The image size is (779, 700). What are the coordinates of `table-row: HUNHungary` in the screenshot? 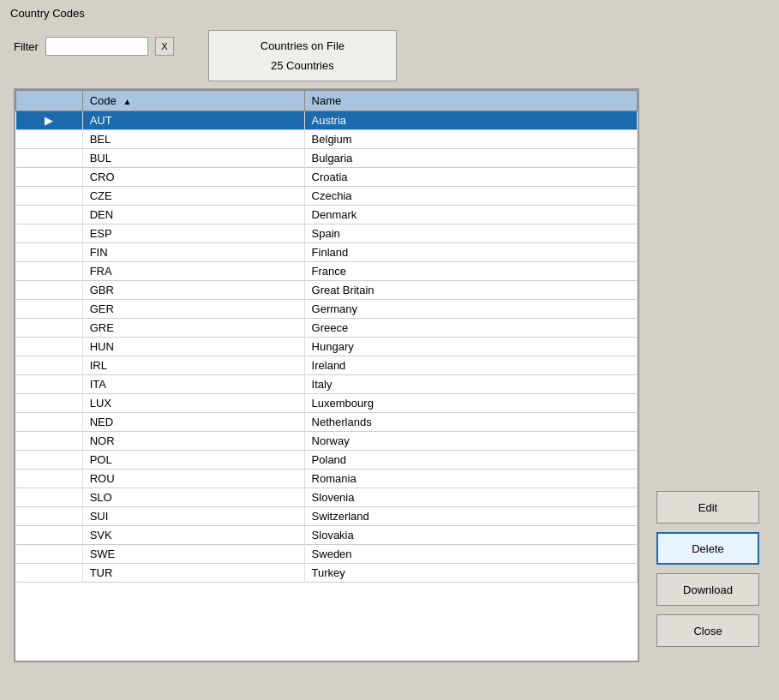 It's located at (327, 347).